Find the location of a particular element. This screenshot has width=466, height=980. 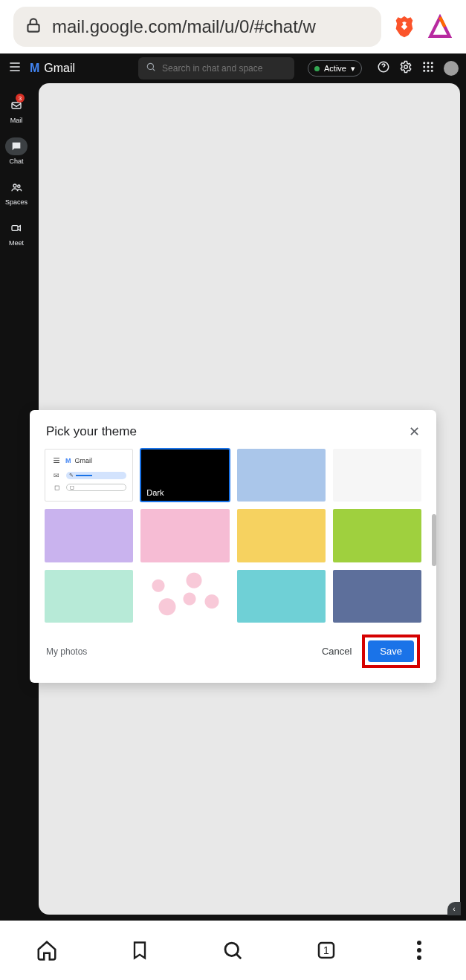

theme-tile-cyan is located at coordinates (281, 596).